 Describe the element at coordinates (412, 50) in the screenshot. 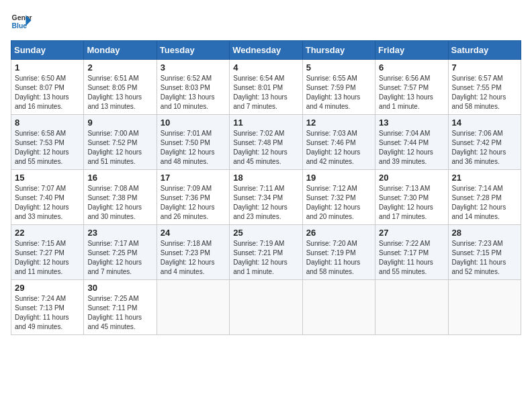

I see `weekday-header-friday: Friday` at that location.